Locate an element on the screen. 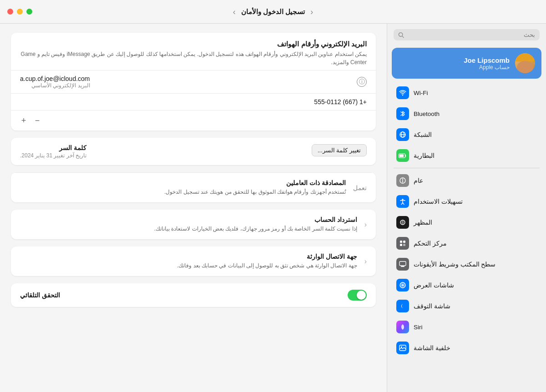 This screenshot has height=392, width=546. toggle-thumb is located at coordinates (361, 295).